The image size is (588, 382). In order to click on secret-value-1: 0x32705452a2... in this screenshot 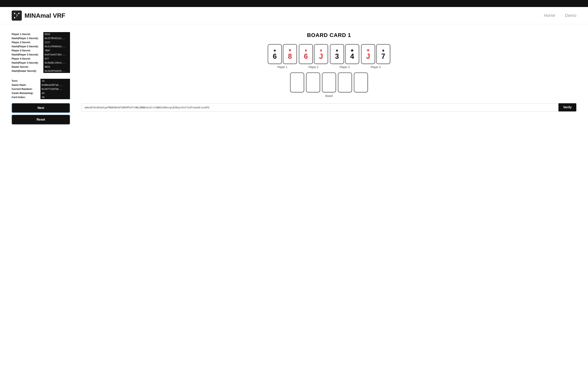, I will do `click(57, 38)`.